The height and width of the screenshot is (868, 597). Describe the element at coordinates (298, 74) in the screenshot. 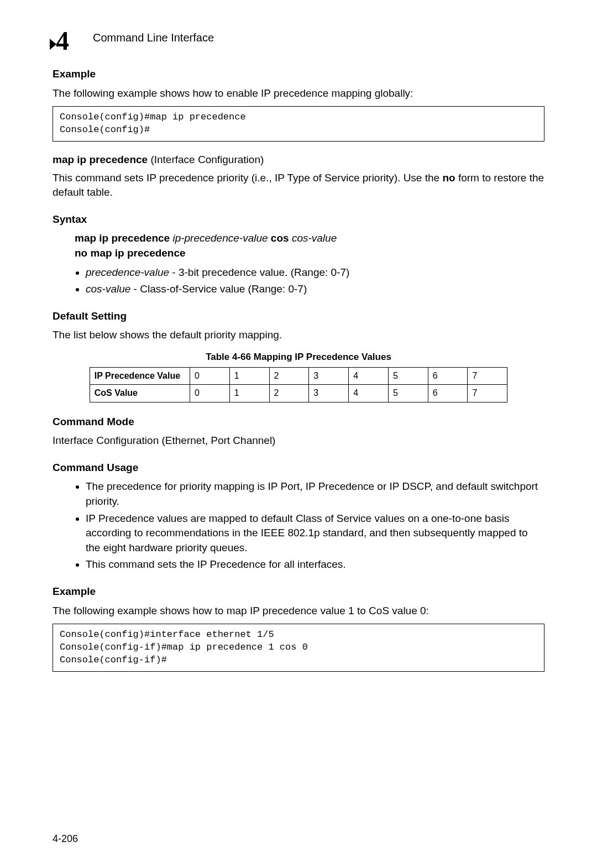

I see `section-heading-example1: Example` at that location.